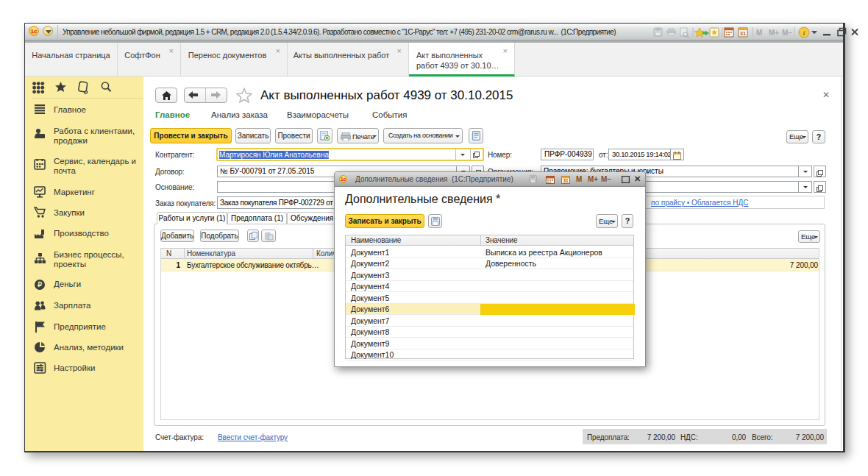 The image size is (868, 476). I want to click on svg-text: М–, so click(787, 32).